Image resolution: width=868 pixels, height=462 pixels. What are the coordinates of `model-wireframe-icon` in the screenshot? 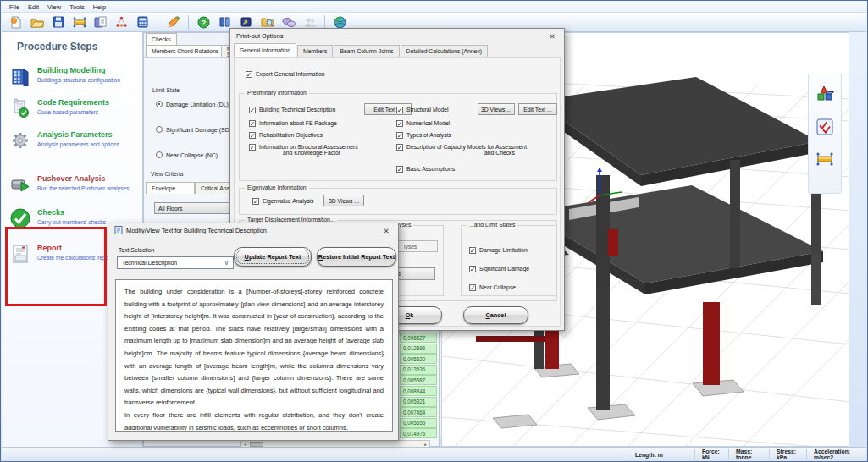 It's located at (122, 22).